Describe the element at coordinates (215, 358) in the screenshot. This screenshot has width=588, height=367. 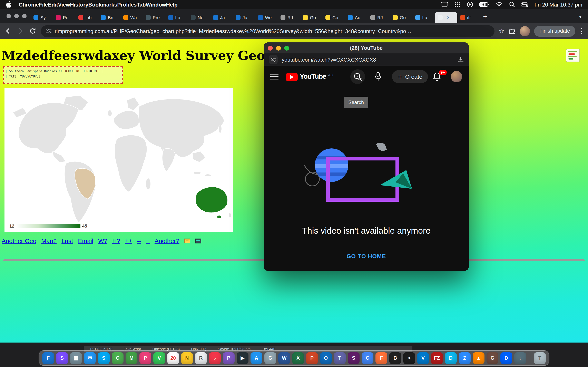
I see `dock-app-icon: ♪` at that location.